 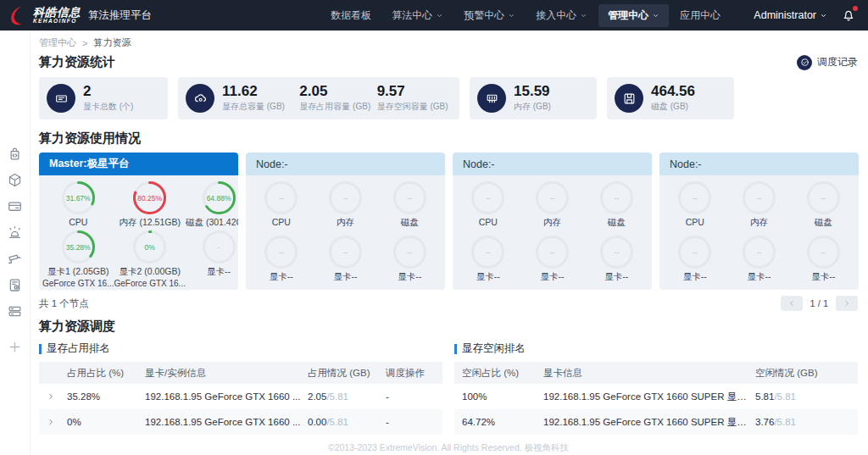 I want to click on master-node-card: Master:极星平台31.67%CPU80.25%内存 (12.51GB)64…, so click(x=139, y=221).